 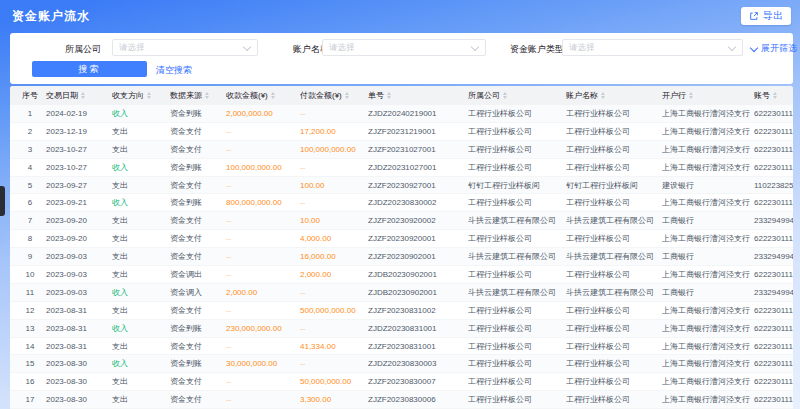 I want to click on chevron-down-icon, so click(x=247, y=46).